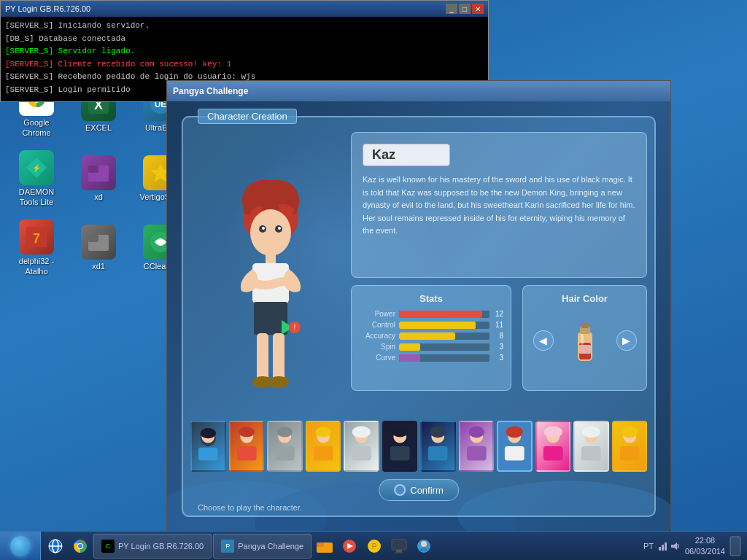 The width and height of the screenshot is (747, 560). Describe the element at coordinates (271, 546) in the screenshot. I see `taskbar-item-game-label: Pangya Challenge` at that location.